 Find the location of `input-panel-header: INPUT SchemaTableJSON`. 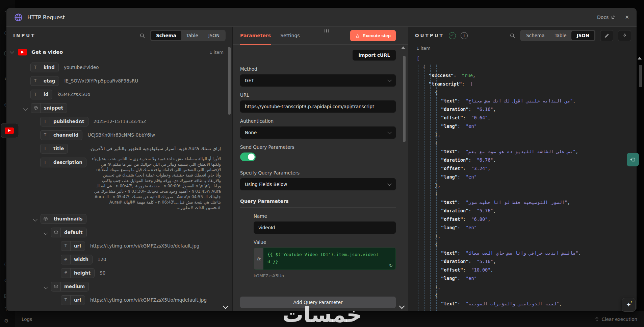

input-panel-header: INPUT SchemaTableJSON is located at coordinates (120, 36).